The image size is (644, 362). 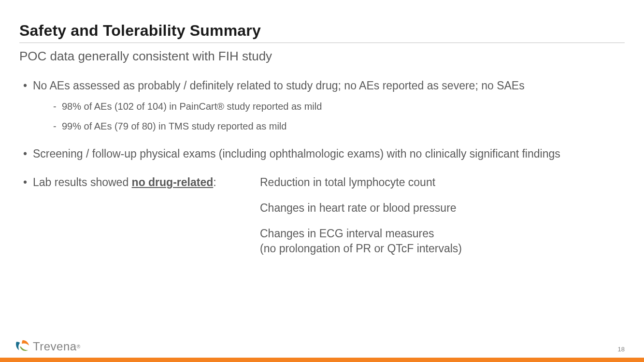 What do you see at coordinates (322, 105) in the screenshot?
I see `bullet-item: No AEs assessed as probably / definitely…` at bounding box center [322, 105].